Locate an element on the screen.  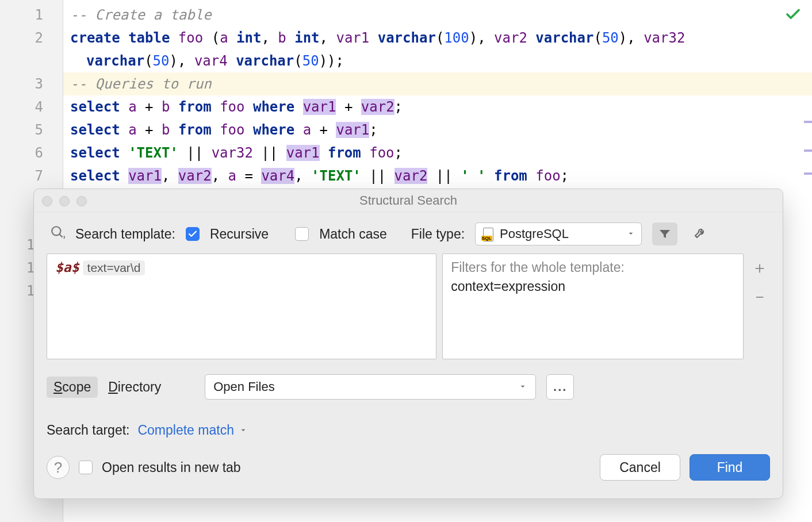
filter-side-tools: ＋ － is located at coordinates (760, 306).